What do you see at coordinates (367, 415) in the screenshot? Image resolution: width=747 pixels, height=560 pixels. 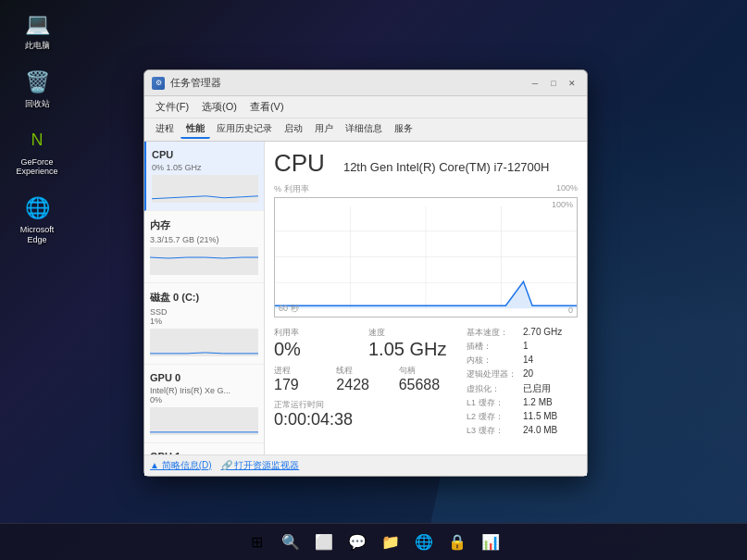 I see `stat-uptime: 正常运行时间 0:00:04:38` at bounding box center [367, 415].